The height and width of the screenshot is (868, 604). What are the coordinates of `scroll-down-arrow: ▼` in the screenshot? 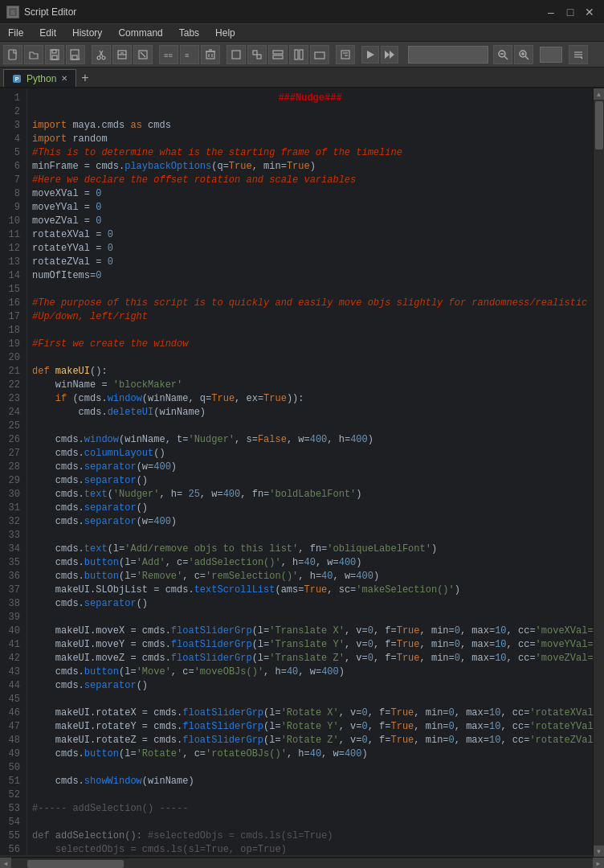 It's located at (599, 851).